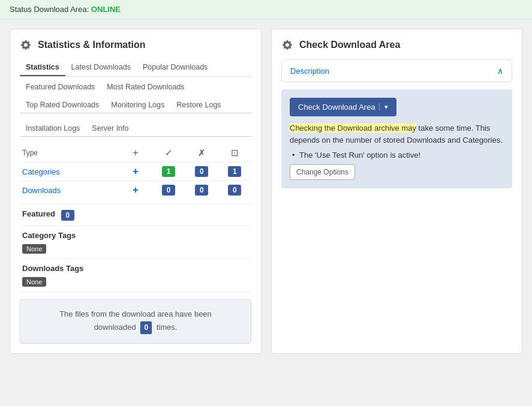 Image resolution: width=532 pixels, height=406 pixels. I want to click on accordion-chevron-icon: ∧, so click(500, 71).